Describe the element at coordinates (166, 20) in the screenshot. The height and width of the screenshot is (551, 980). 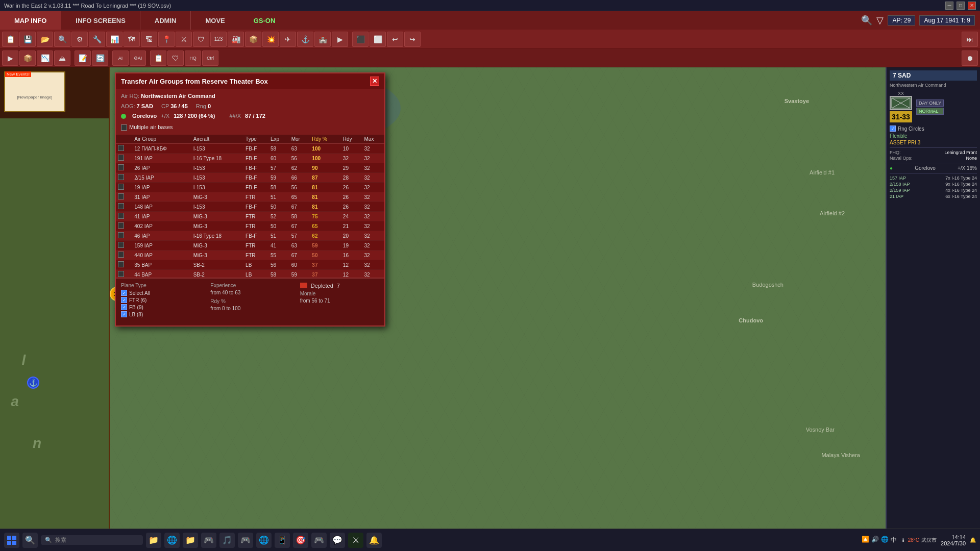
I see `nav-tab-admin: ADMIN` at that location.